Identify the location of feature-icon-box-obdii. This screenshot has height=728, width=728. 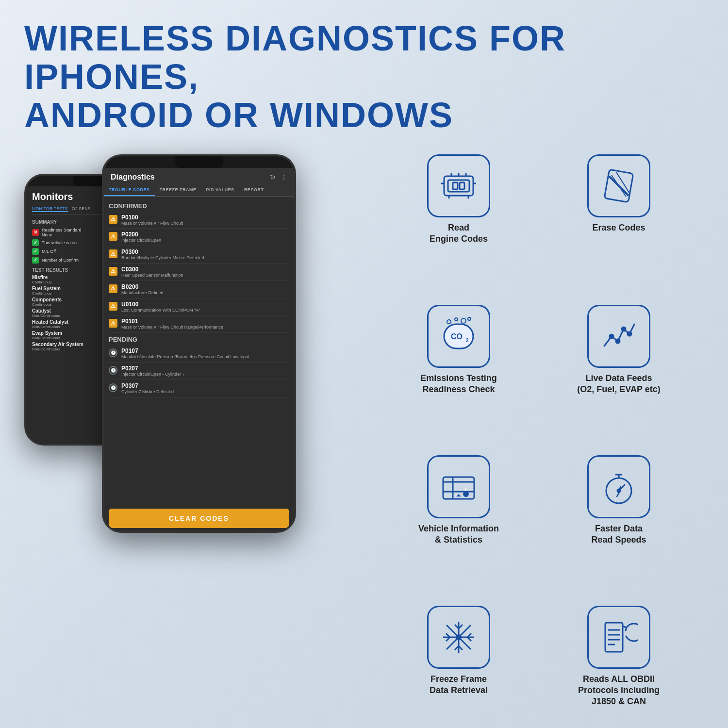
(619, 637).